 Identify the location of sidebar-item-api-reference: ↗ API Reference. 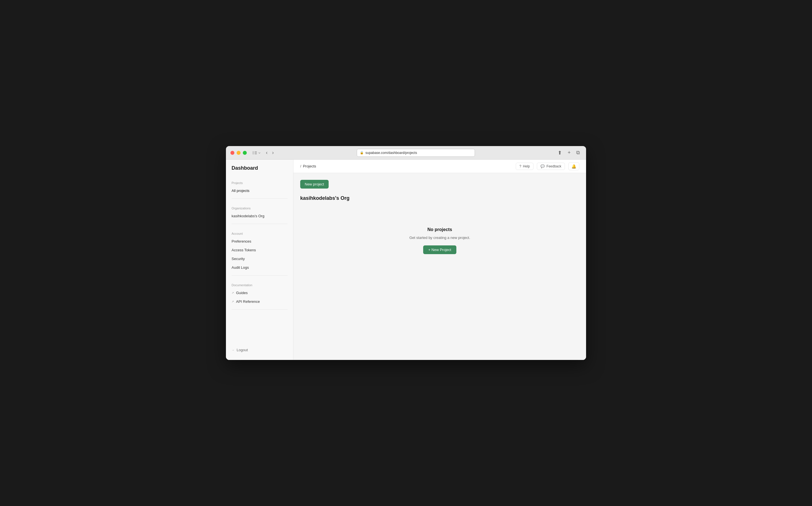
(260, 302).